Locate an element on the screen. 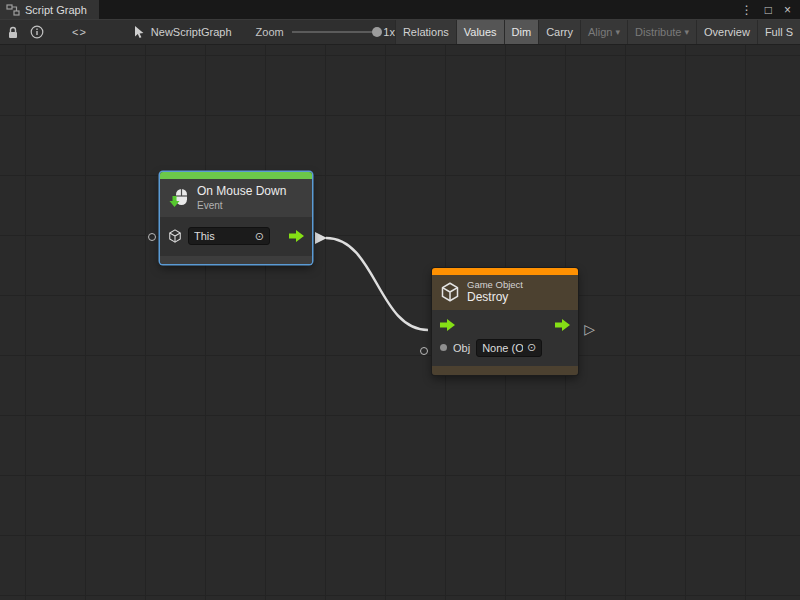 This screenshot has width=800, height=600. edit-script-icon: <> is located at coordinates (80, 32).